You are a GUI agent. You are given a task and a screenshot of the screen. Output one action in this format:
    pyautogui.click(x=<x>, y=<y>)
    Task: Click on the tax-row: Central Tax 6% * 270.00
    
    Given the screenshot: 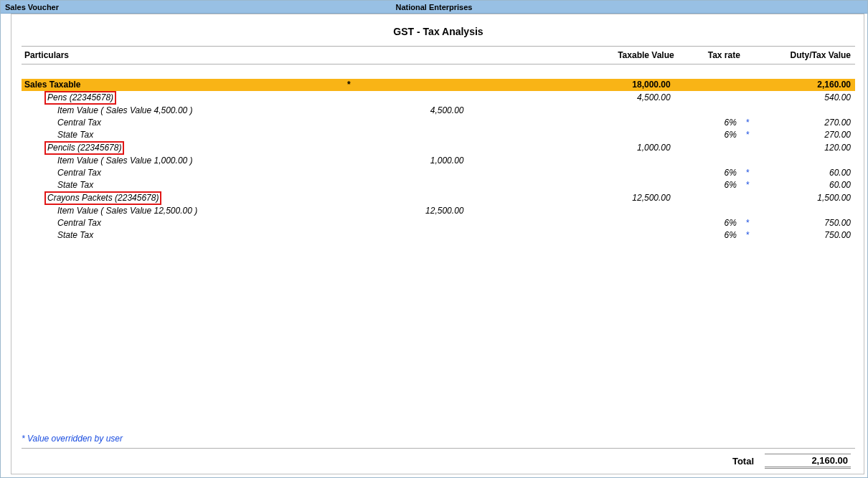 What is the action you would take?
    pyautogui.click(x=438, y=123)
    